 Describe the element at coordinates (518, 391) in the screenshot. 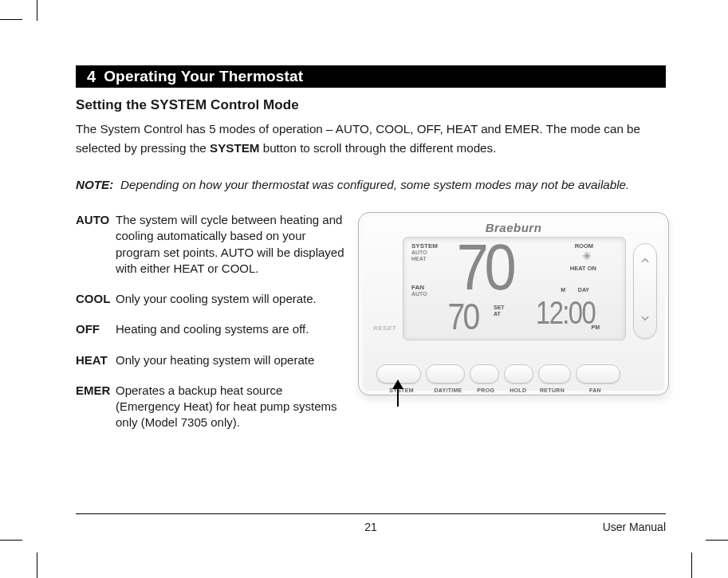

I see `button-label: HOLD` at that location.